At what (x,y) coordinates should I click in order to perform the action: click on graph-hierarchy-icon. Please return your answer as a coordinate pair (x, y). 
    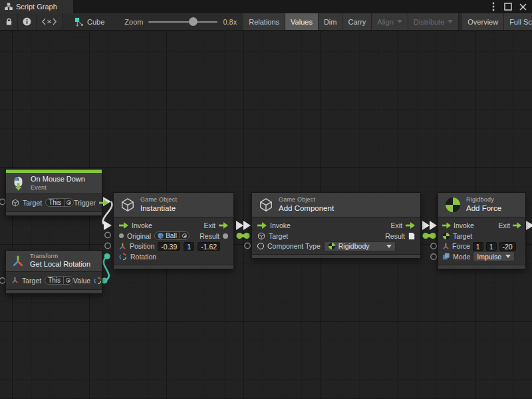
    Looking at the image, I should click on (9, 7).